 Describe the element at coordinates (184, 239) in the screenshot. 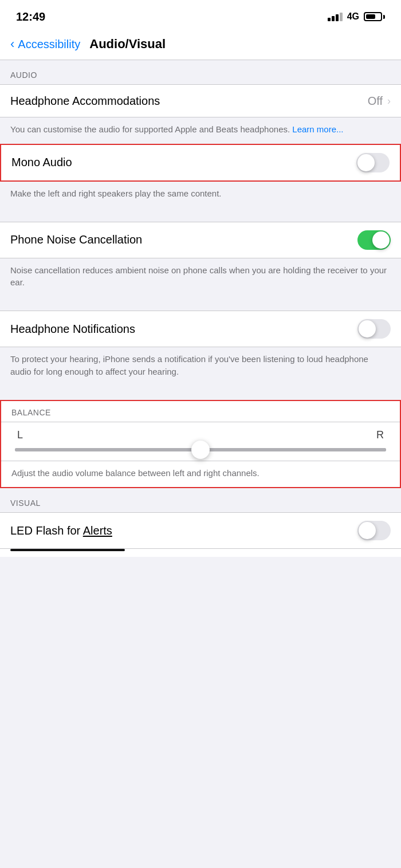

I see `phone-noise-label: Phone Noise Cancellation` at that location.